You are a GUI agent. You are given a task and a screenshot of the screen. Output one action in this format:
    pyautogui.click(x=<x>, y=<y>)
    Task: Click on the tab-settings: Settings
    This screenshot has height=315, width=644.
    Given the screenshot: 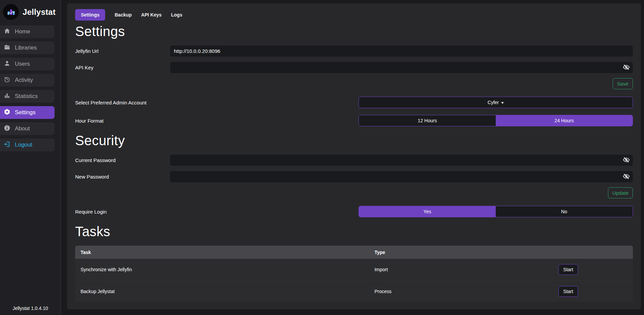 What is the action you would take?
    pyautogui.click(x=90, y=15)
    